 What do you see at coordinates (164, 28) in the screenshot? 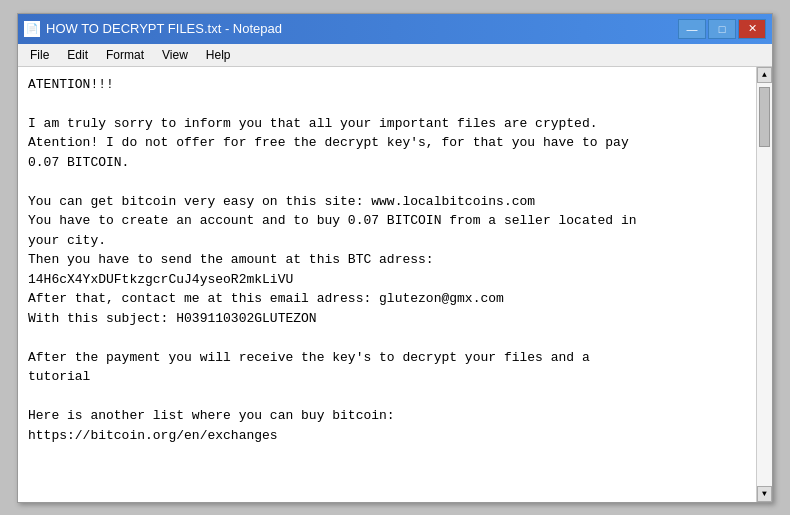
I see `window-title: HOW TO DECRYPT FILES.txt - Notepad` at bounding box center [164, 28].